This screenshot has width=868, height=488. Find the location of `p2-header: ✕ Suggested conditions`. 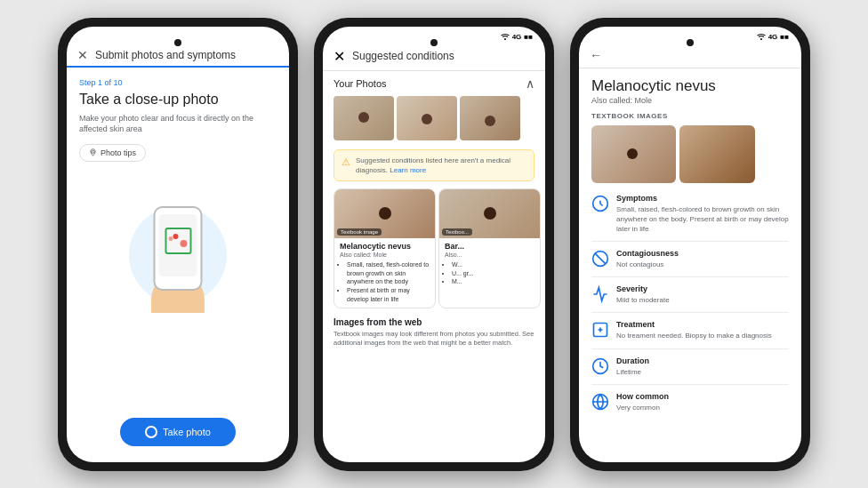

p2-header: ✕ Suggested conditions is located at coordinates (434, 58).